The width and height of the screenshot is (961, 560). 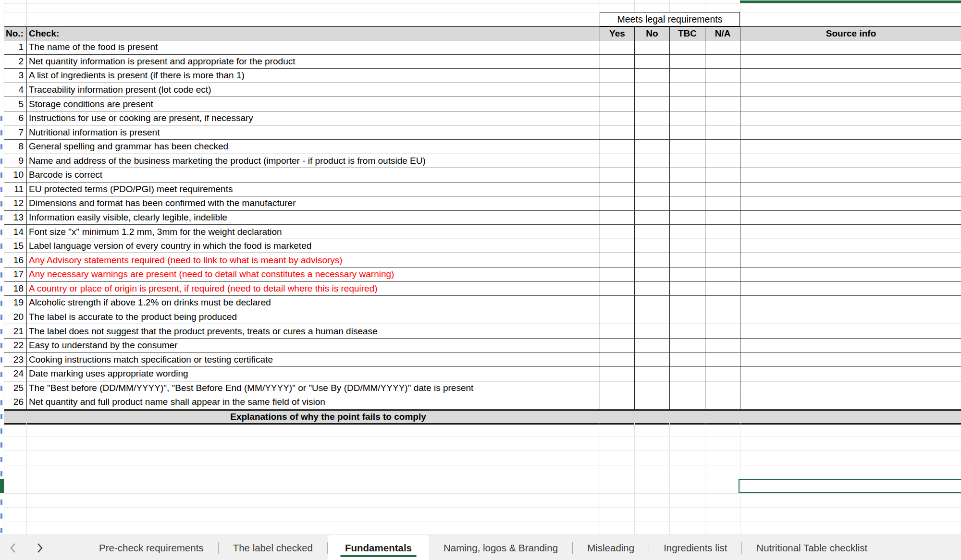 What do you see at coordinates (273, 548) in the screenshot?
I see `sheet-tab-the-label-checked: The label checked` at bounding box center [273, 548].